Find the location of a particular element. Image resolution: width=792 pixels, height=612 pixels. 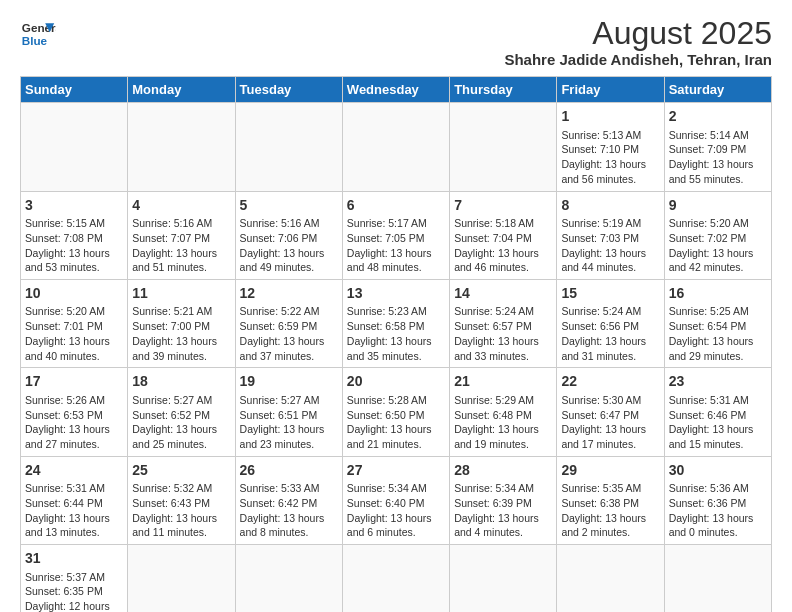

calendar-cell: 6Sunrise: 5:17 AM Sunset: 7:05 PM Daylig… is located at coordinates (396, 235).